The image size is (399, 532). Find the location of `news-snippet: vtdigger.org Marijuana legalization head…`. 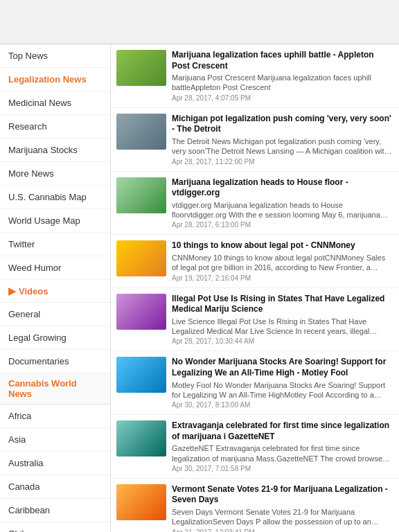

news-snippet: vtdigger.org Marijuana legalization head… is located at coordinates (283, 211).